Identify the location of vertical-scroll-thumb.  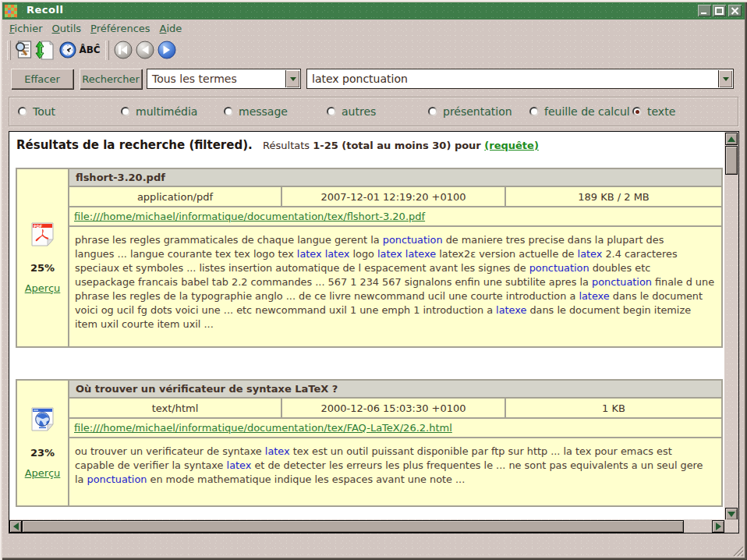
(731, 161).